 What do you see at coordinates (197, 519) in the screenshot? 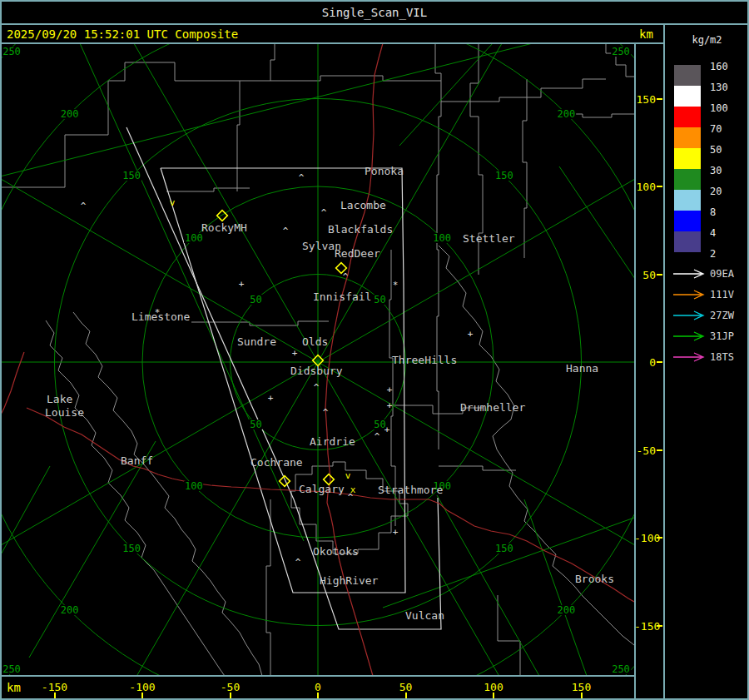
I see `azimuth-radial-line` at bounding box center [197, 519].